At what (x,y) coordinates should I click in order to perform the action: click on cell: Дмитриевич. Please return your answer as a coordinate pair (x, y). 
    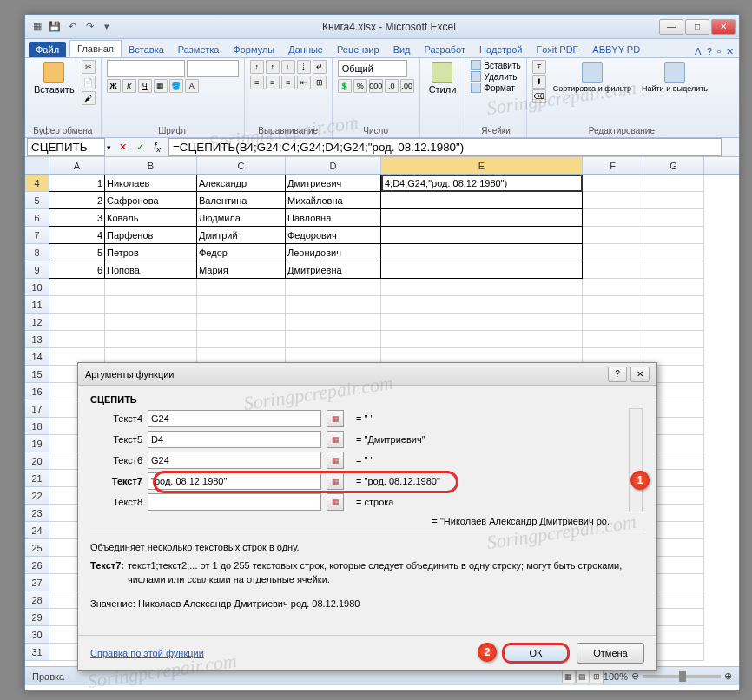
    Looking at the image, I should click on (333, 183).